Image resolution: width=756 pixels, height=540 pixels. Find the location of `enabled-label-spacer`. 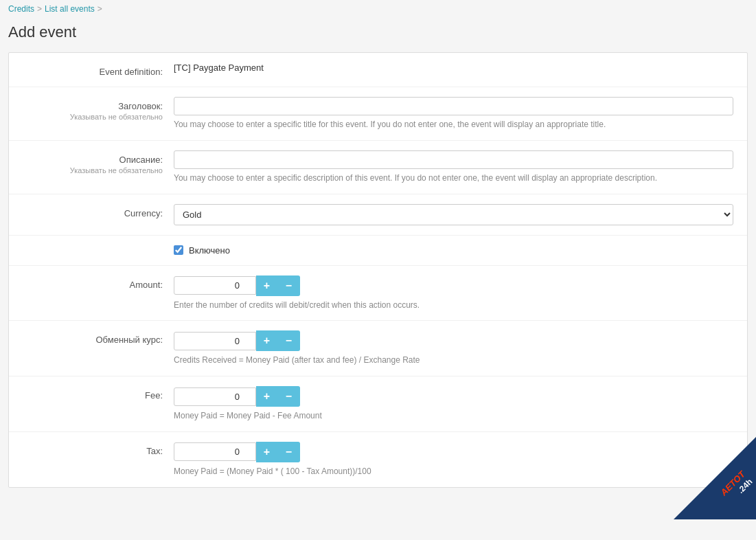

enabled-label-spacer is located at coordinates (98, 247).